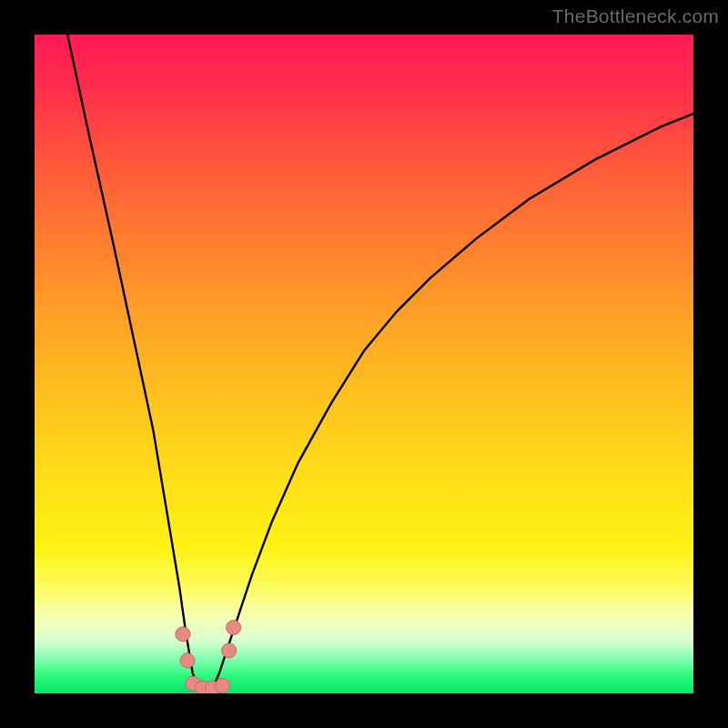 The image size is (728, 728). Describe the element at coordinates (635, 16) in the screenshot. I see `watermark-text: TheBottleneck.com` at that location.